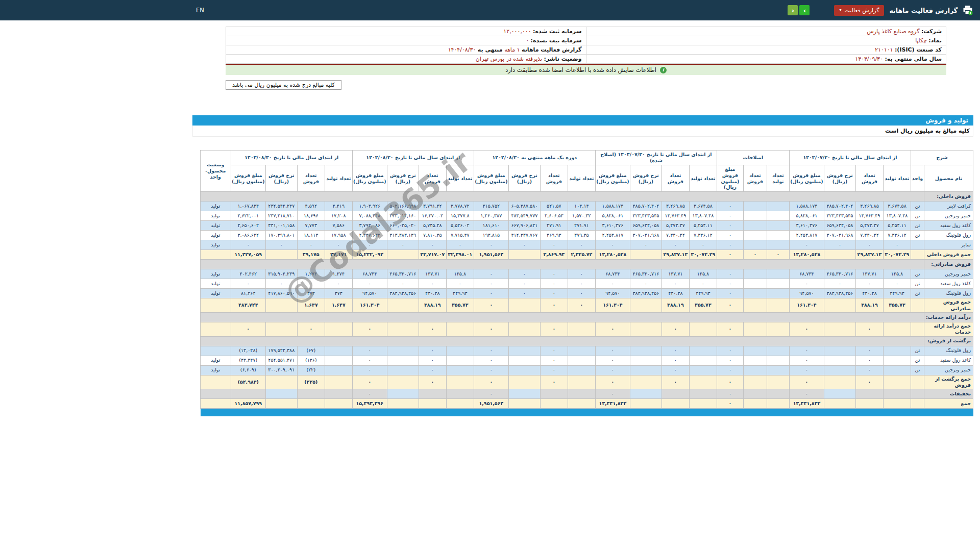 The width and height of the screenshot is (980, 551). I want to click on next-report-button: ›, so click(804, 10).